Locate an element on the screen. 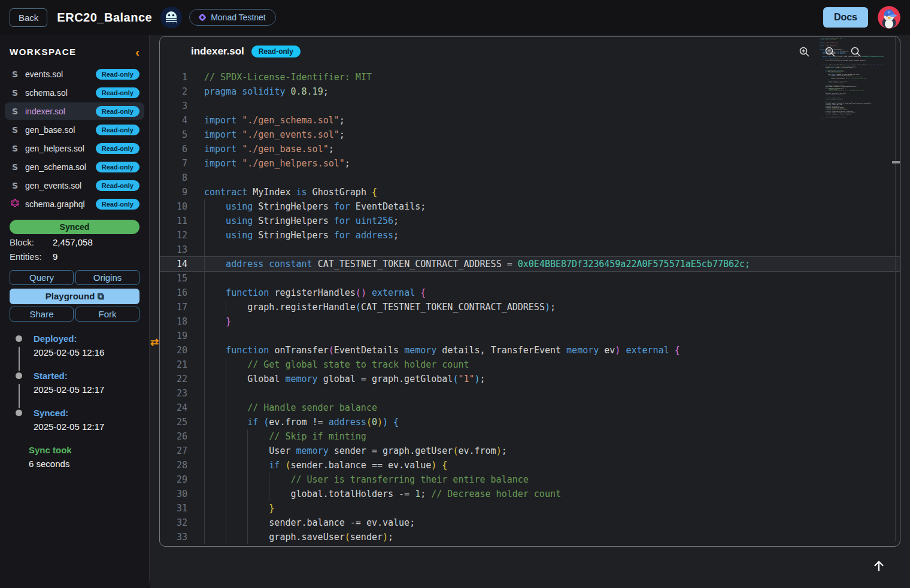  code-line: 29// User is transferring their entire b… is located at coordinates (530, 480).